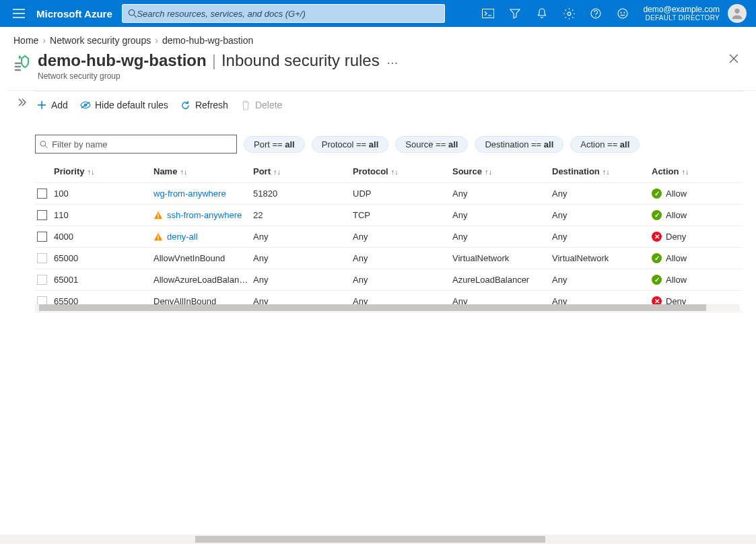 The image size is (756, 544). I want to click on table-row: 110ssh-from-anywhere22TCPAnyAny✓Allow, so click(389, 215).